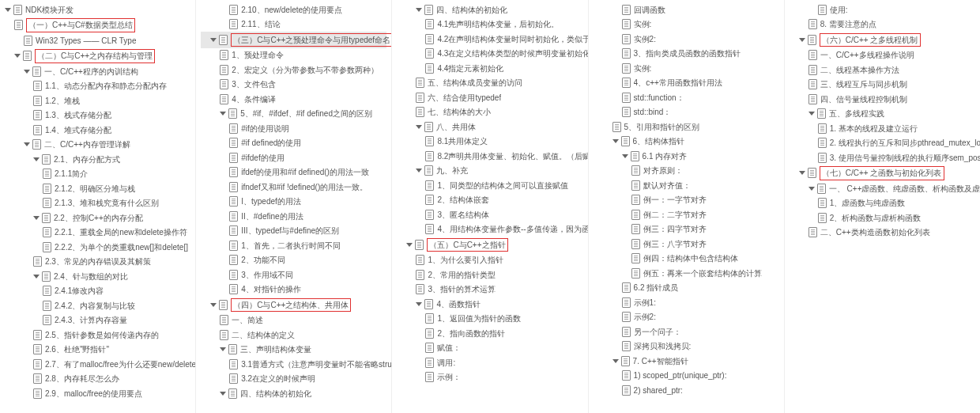  Describe the element at coordinates (98, 204) in the screenshot. I see `outline-item: 2.1.3、堆和栈究竟有什么区别` at that location.